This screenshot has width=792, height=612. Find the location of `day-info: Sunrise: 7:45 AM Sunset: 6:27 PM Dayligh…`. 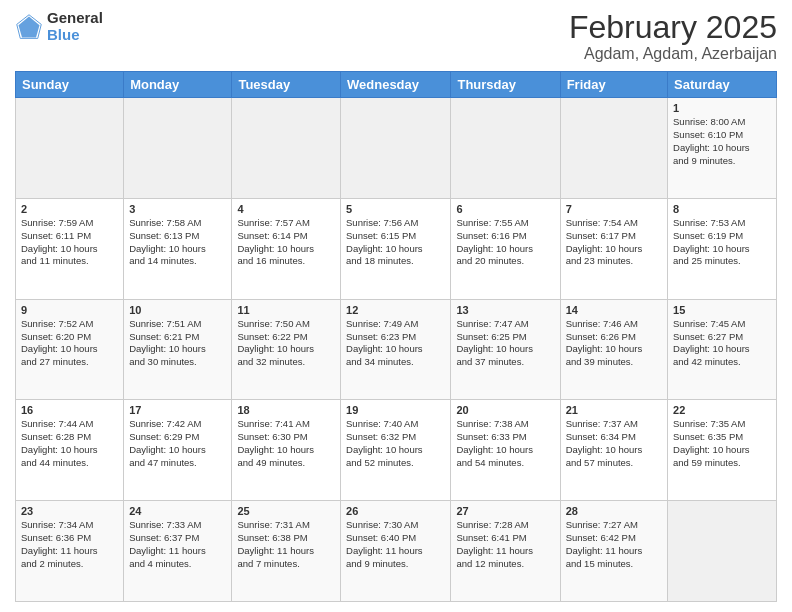

day-info: Sunrise: 7:45 AM Sunset: 6:27 PM Dayligh… is located at coordinates (722, 344).